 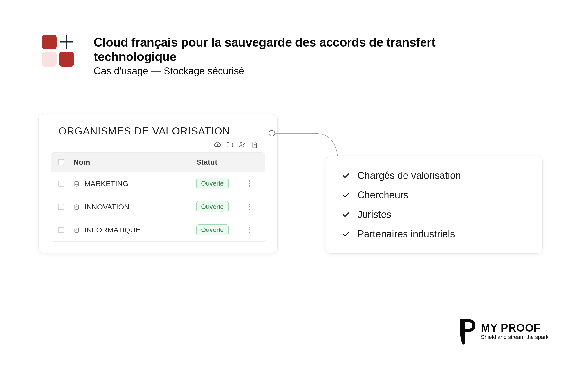 What do you see at coordinates (158, 197) in the screenshot?
I see `rooms-table: Nom Statut MARKETING Ouverte INNOVATION` at bounding box center [158, 197].